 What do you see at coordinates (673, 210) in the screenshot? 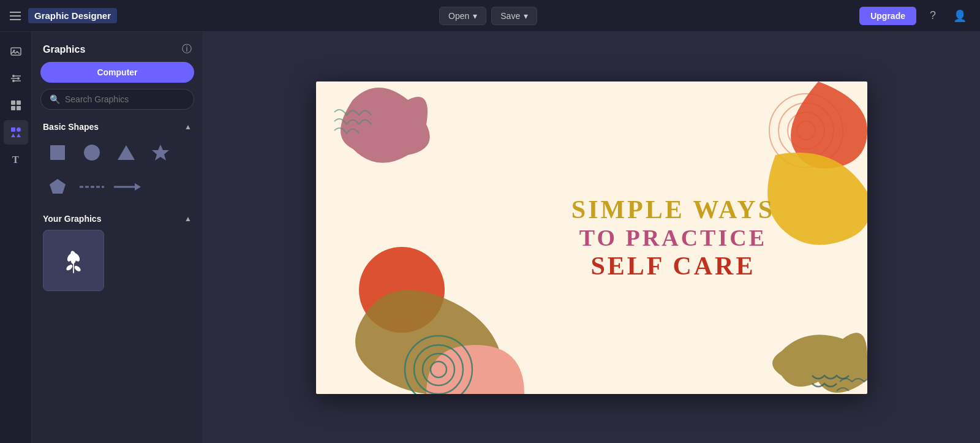
I see `canvas-line1: SIMPLE WAYS` at bounding box center [673, 210].